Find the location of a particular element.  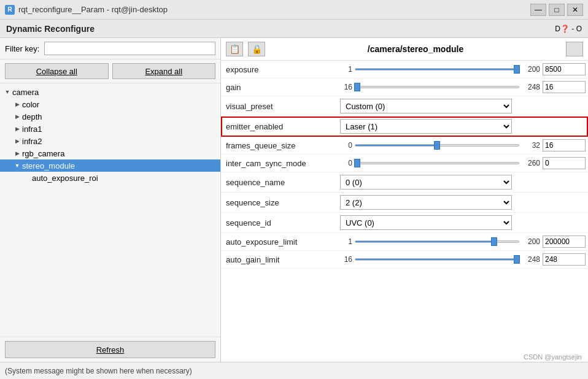

param-select-emitter_enabled: Laser (1) is located at coordinates (426, 126).